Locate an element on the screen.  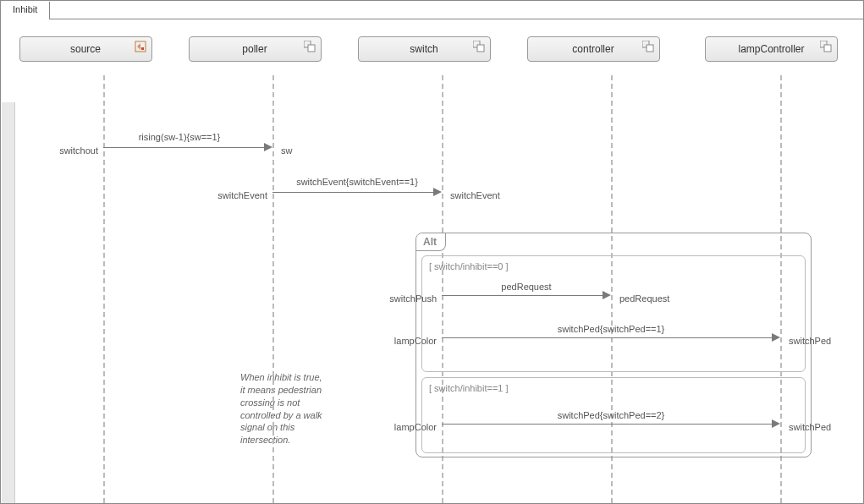
alt-region-0: [ switch/inhibit==0 ] is located at coordinates (614, 314).